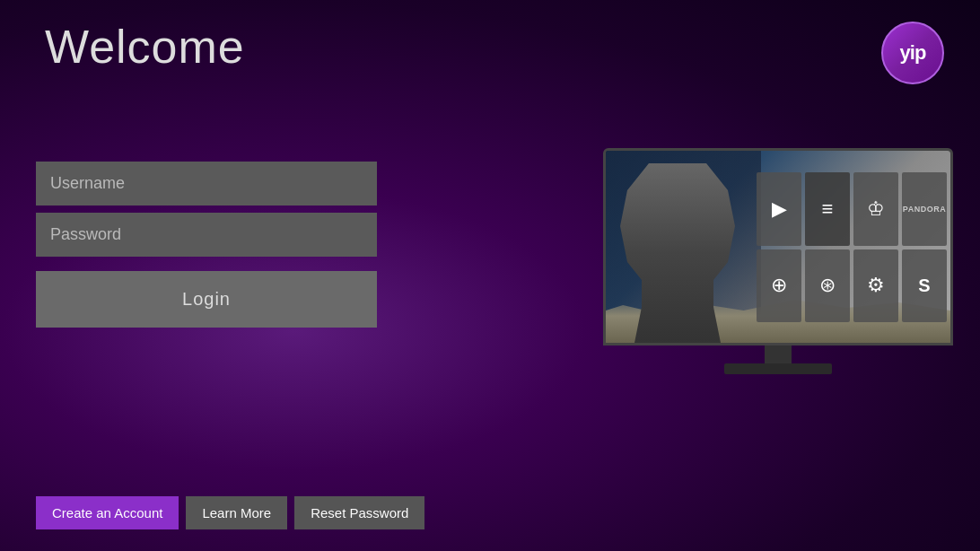 The height and width of the screenshot is (551, 980). What do you see at coordinates (778, 369) in the screenshot?
I see `tv-stand-base` at bounding box center [778, 369].